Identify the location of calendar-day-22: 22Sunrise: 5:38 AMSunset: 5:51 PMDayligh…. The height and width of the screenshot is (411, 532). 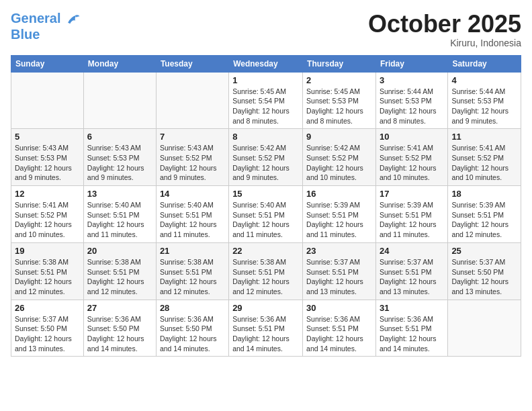
(266, 271).